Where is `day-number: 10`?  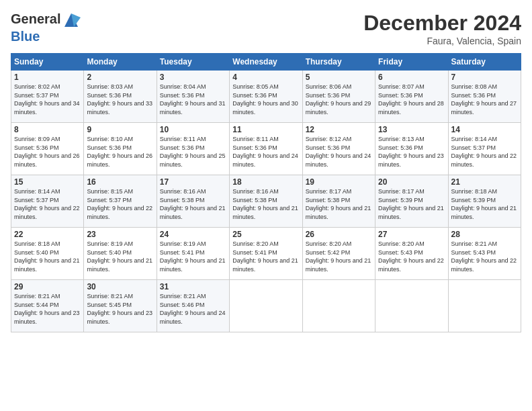 day-number: 10 is located at coordinates (193, 130).